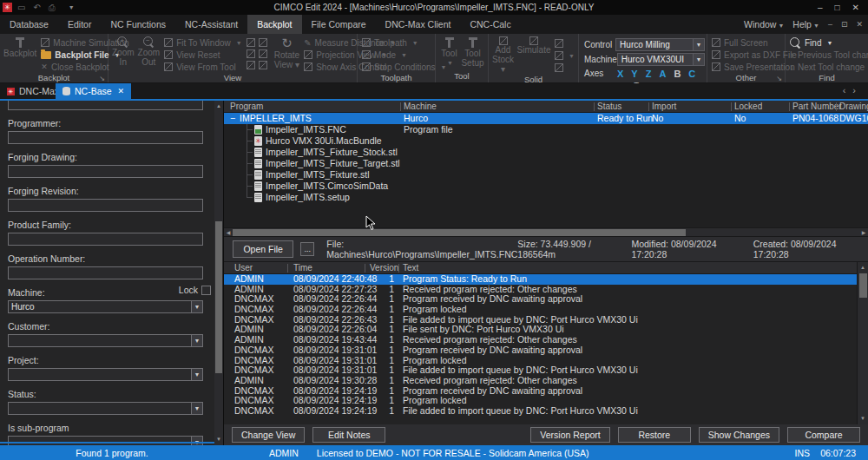 Image resolution: width=868 pixels, height=460 pixels. Describe the element at coordinates (149, 52) in the screenshot. I see `zoom-out-button: − ZoomOut` at that location.